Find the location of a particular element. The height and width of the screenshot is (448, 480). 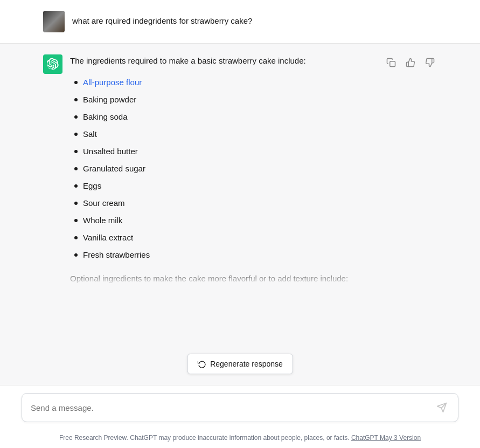

ingredient-item: Eggs is located at coordinates (223, 186).